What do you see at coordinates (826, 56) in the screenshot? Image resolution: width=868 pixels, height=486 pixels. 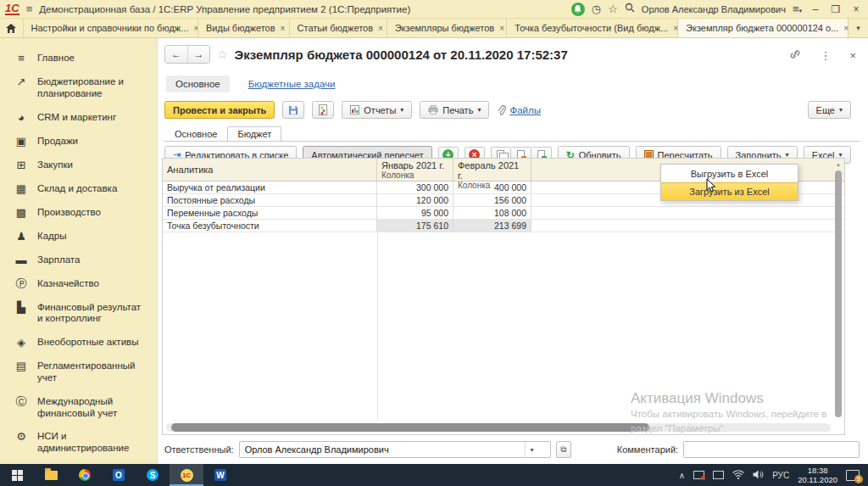 I see `more-menu-icon: ⋮` at bounding box center [826, 56].